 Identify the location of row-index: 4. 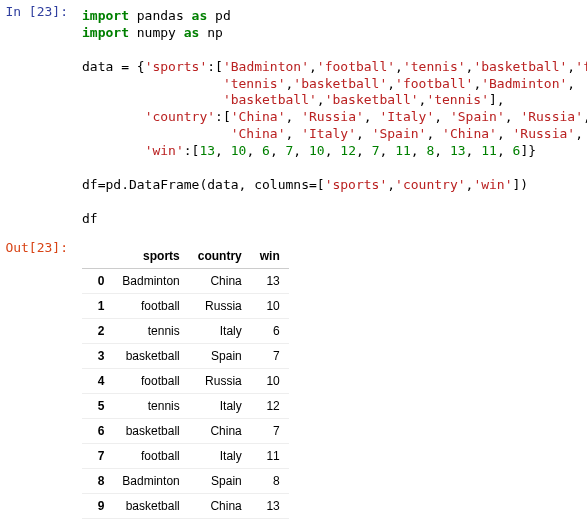
(98, 380).